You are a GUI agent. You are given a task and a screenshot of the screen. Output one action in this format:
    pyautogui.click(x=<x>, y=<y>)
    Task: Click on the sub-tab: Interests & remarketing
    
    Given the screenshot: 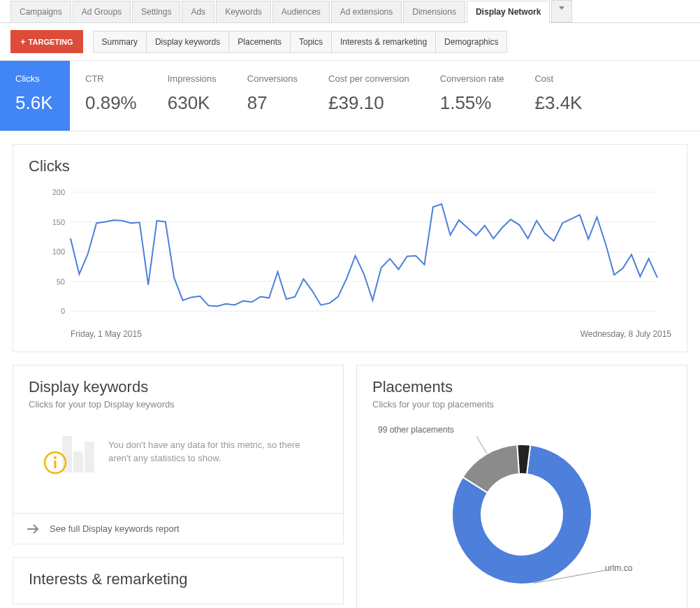 What is the action you would take?
    pyautogui.click(x=384, y=42)
    